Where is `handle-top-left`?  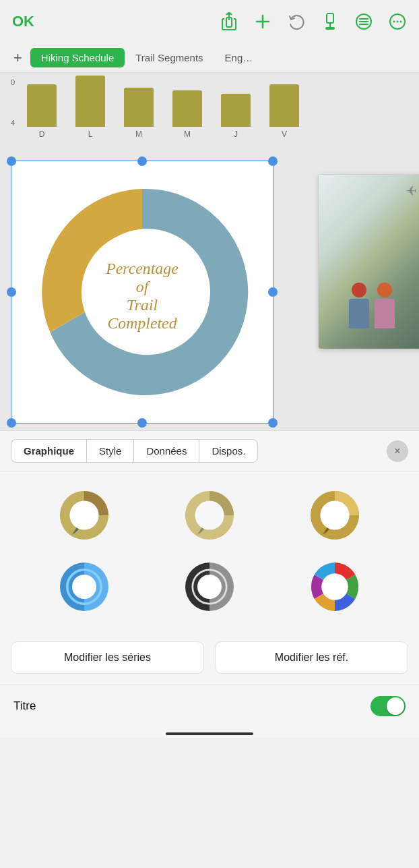
handle-top-left is located at coordinates (11, 161).